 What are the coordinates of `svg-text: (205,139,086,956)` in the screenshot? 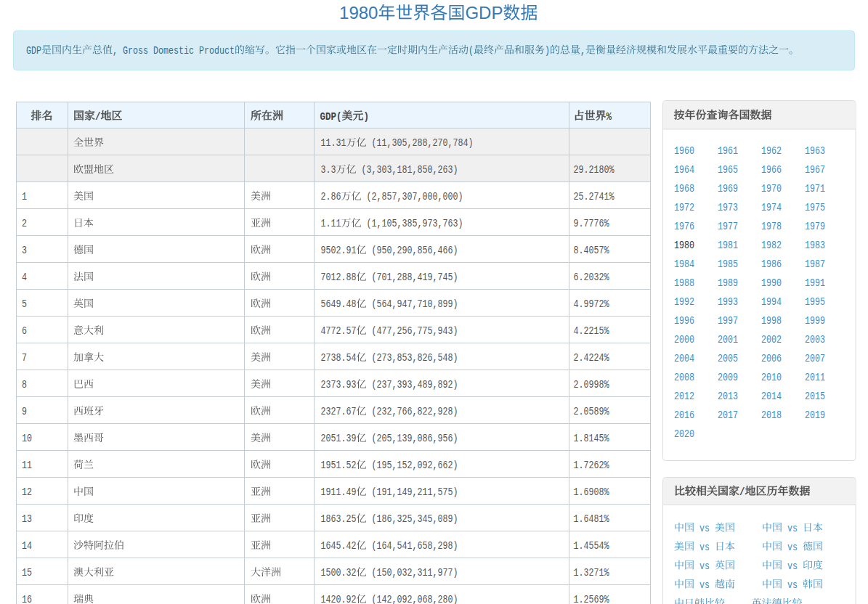 It's located at (413, 438).